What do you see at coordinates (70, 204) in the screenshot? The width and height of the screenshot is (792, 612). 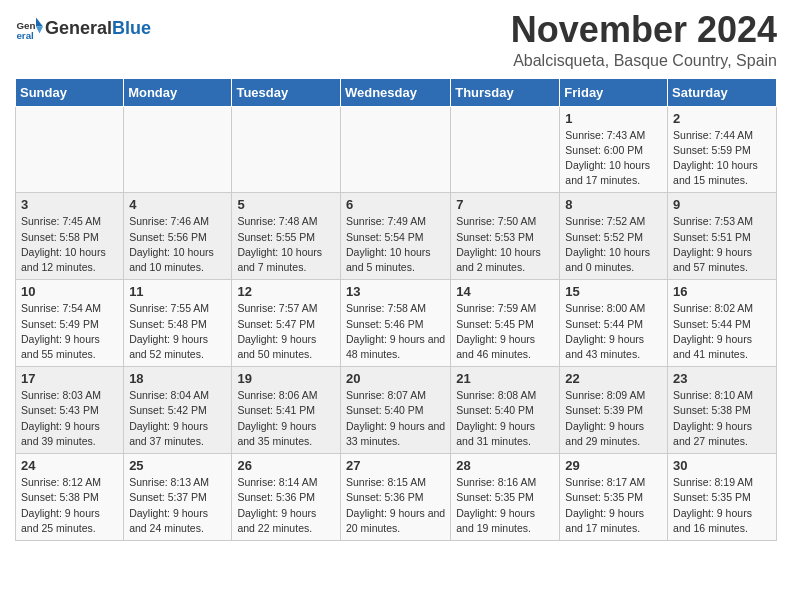 I see `day-number: 3` at bounding box center [70, 204].